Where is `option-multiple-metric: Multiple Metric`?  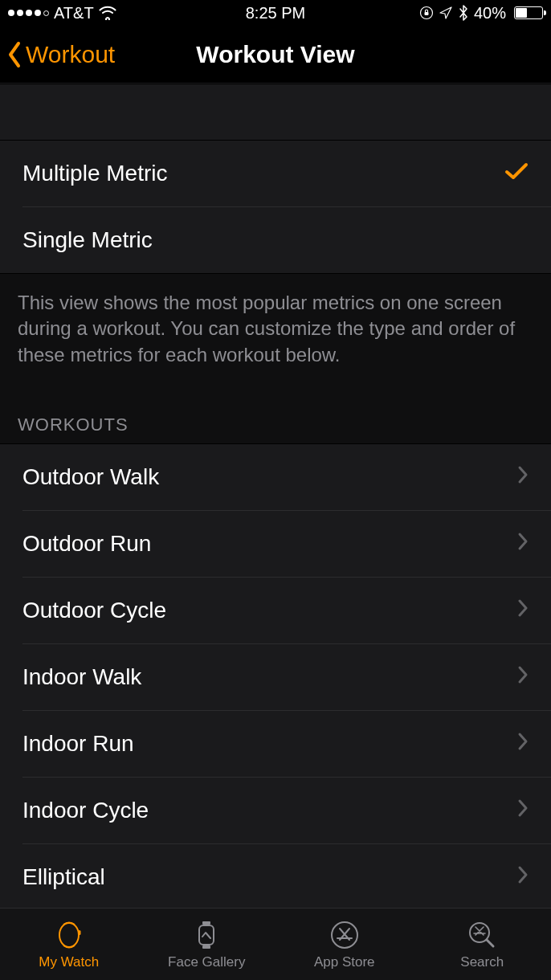 option-multiple-metric: Multiple Metric is located at coordinates (276, 174).